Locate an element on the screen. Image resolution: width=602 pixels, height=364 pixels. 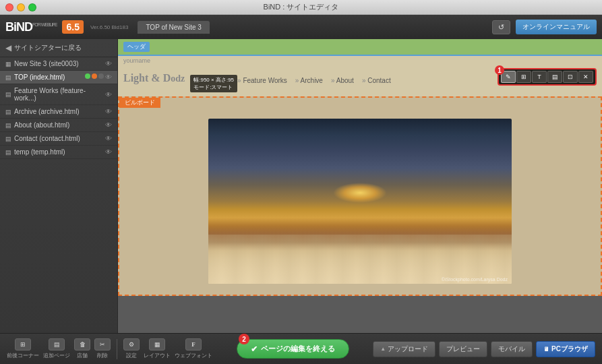
page-icon-4: ▤ is located at coordinates (8, 125).